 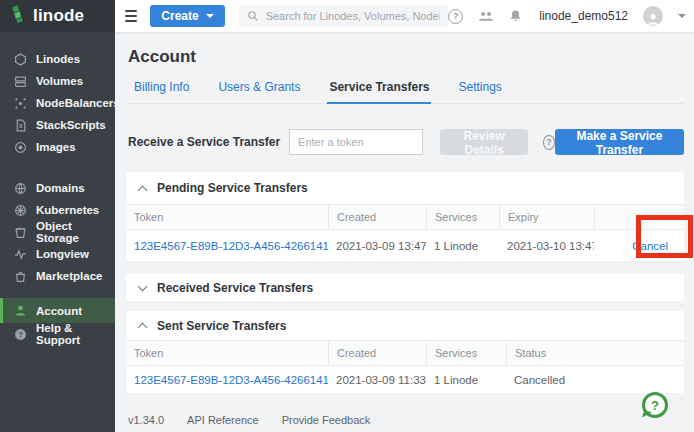 I want to click on pending-table-header: Token Created Services Expiry, so click(x=405, y=217).